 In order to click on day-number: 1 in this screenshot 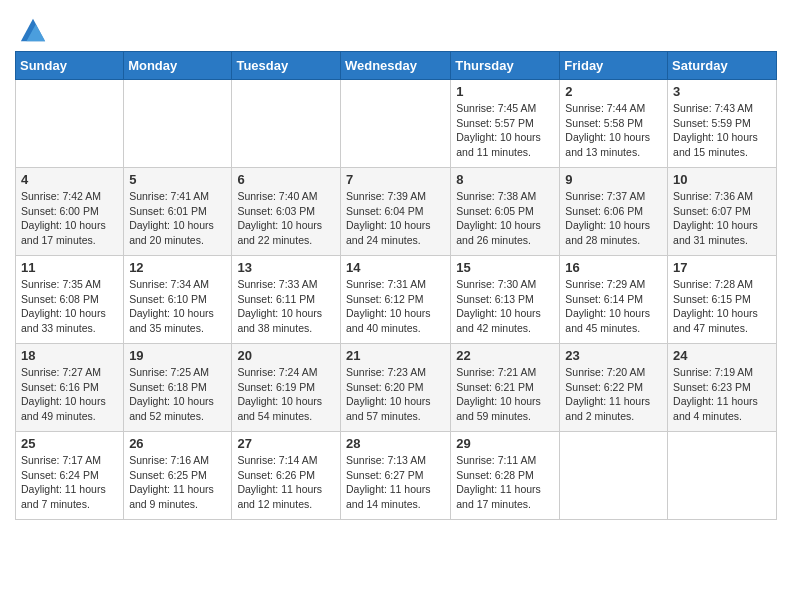, I will do `click(505, 92)`.